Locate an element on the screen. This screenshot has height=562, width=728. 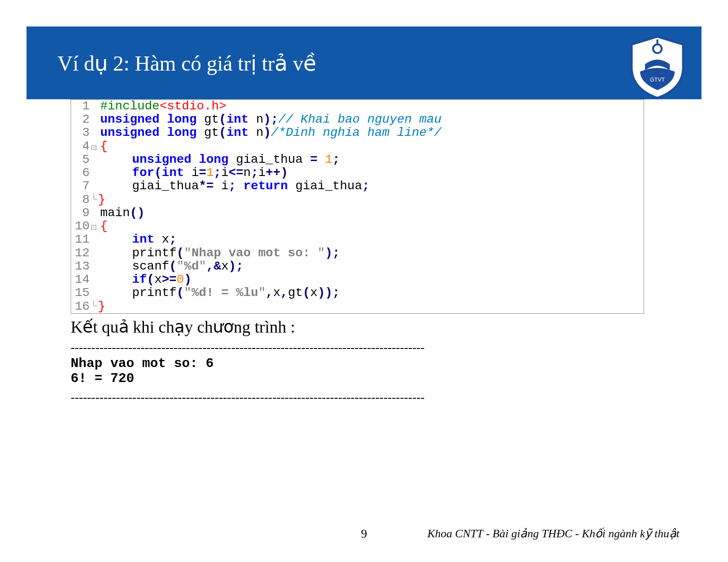
line-number: 8 is located at coordinates (81, 200).